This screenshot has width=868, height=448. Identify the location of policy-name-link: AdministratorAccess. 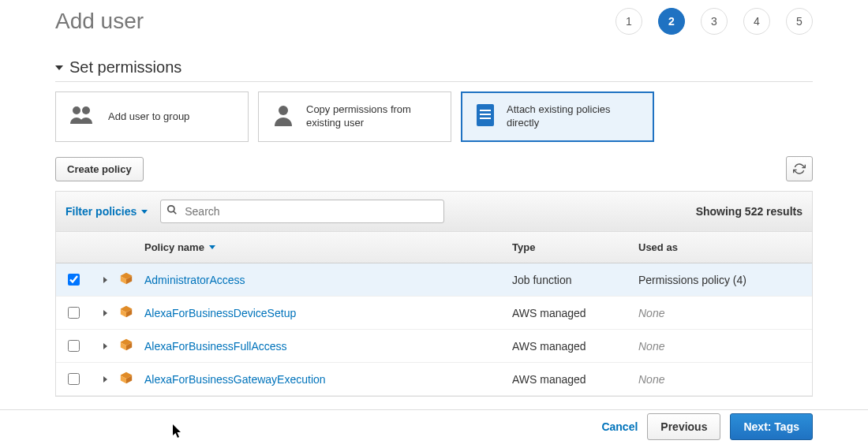
(195, 280).